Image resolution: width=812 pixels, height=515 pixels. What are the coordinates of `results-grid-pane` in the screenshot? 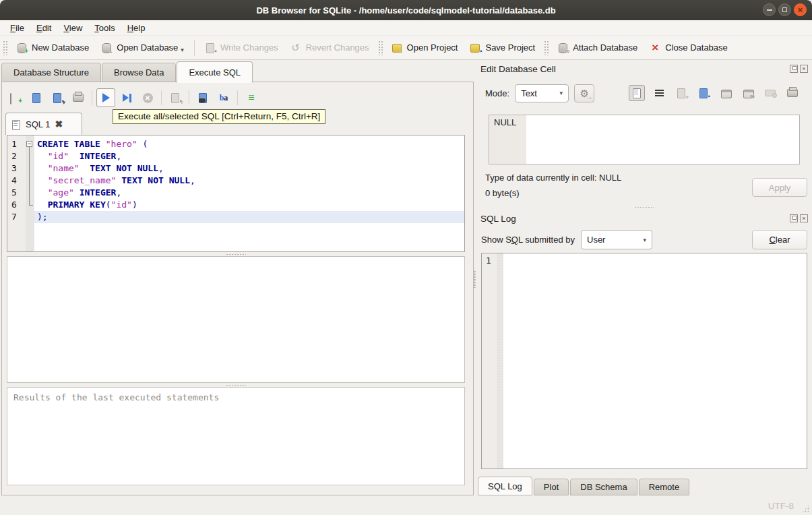 It's located at (236, 320).